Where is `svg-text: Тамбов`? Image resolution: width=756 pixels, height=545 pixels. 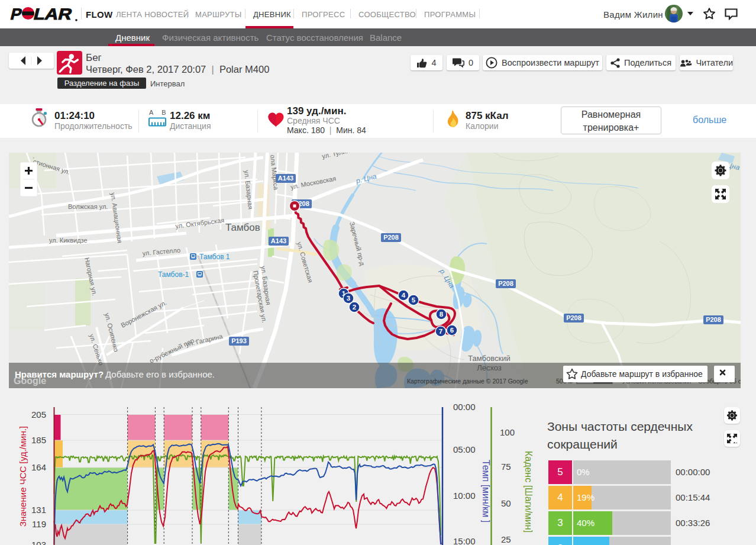 svg-text: Тамбов is located at coordinates (243, 227).